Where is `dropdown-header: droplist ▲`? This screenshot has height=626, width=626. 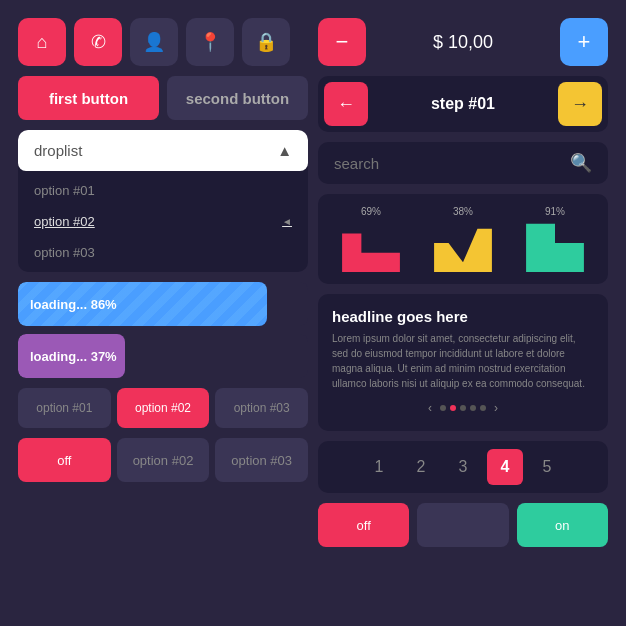 dropdown-header: droplist ▲ is located at coordinates (163, 150).